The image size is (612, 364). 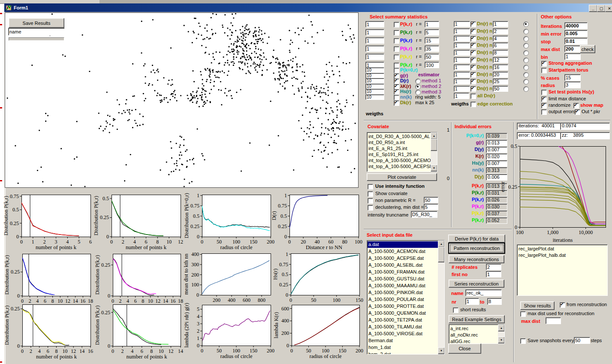 I want to click on check-button: check, so click(x=588, y=49).